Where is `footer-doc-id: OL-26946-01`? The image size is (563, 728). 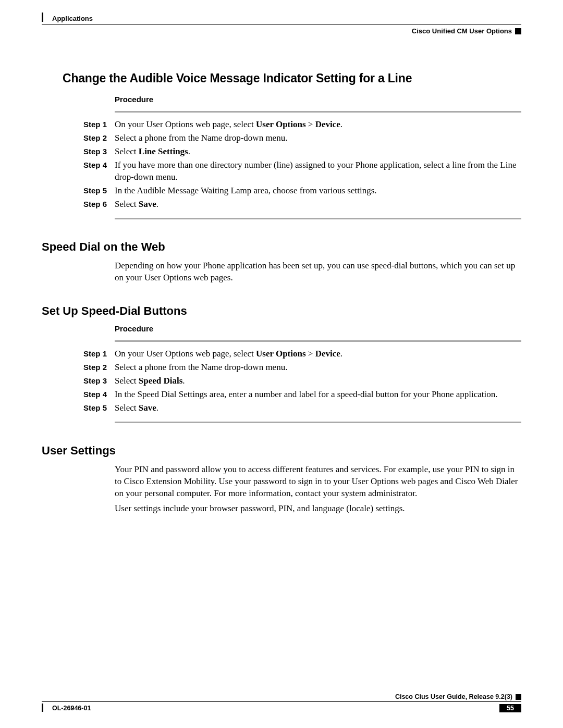 footer-doc-id: OL-26946-01 is located at coordinates (66, 708).